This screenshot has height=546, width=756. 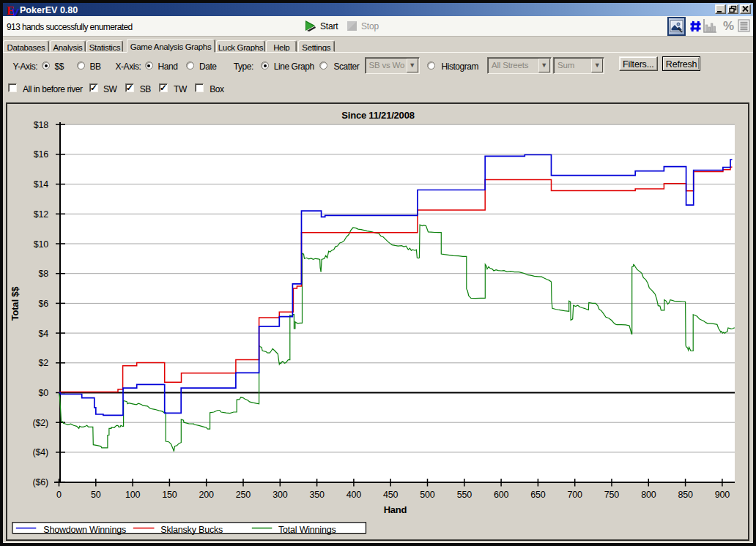 What do you see at coordinates (308, 530) in the screenshot?
I see `svg-text: Total Winnings` at bounding box center [308, 530].